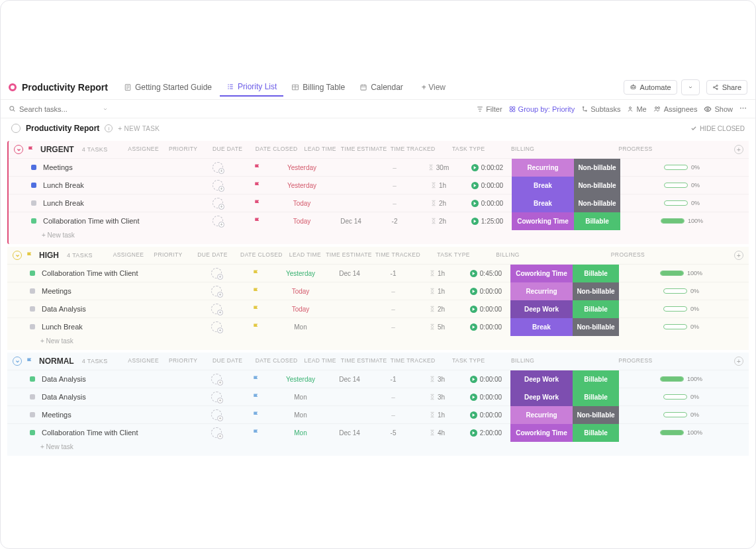  Describe the element at coordinates (743, 108) in the screenshot. I see `more-menu: ⋯` at that location.